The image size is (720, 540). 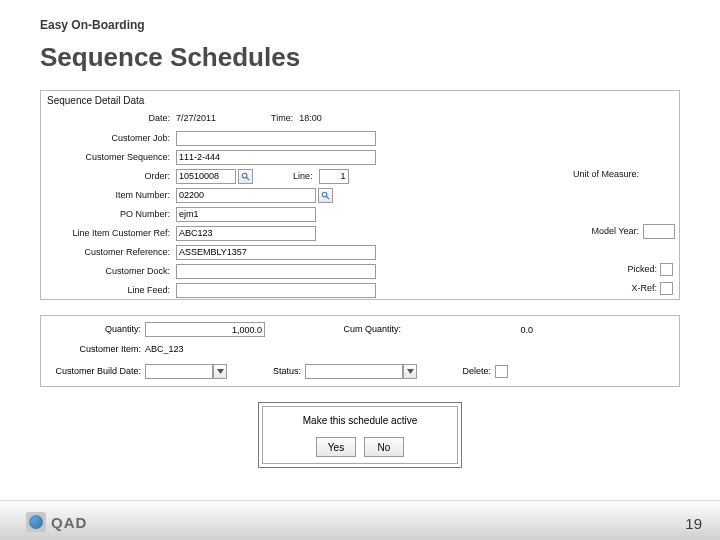 I want to click on status-input, so click(x=354, y=372).